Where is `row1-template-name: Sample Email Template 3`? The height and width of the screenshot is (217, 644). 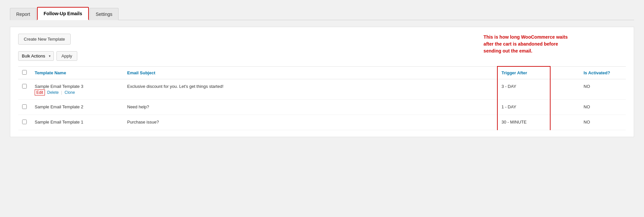 row1-template-name: Sample Email Template 3 is located at coordinates (77, 87).